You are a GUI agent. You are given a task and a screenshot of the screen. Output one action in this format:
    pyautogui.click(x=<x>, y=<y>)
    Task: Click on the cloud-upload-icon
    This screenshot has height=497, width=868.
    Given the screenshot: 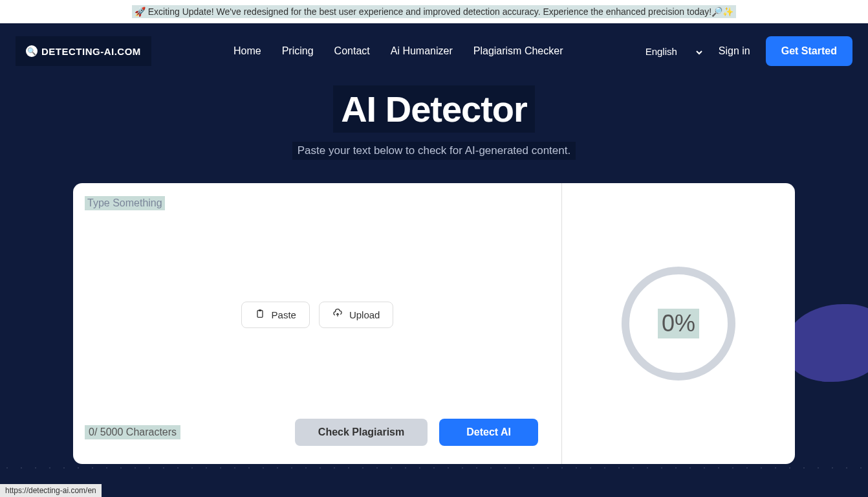 What is the action you would take?
    pyautogui.click(x=338, y=315)
    